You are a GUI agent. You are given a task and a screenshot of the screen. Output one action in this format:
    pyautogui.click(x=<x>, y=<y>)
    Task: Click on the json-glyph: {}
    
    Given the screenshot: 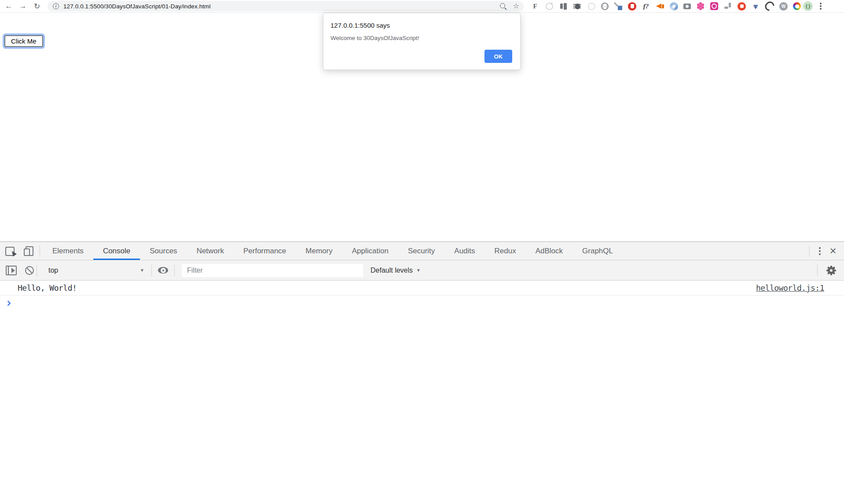 What is the action you would take?
    pyautogui.click(x=808, y=6)
    